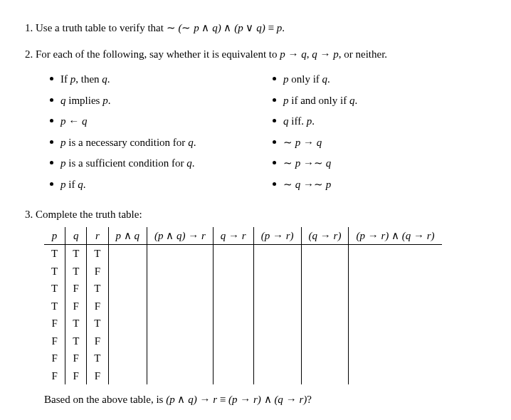 The height and width of the screenshot is (420, 511). Describe the element at coordinates (384, 143) in the screenshot. I see `list-item: ∼ p → q` at that location.